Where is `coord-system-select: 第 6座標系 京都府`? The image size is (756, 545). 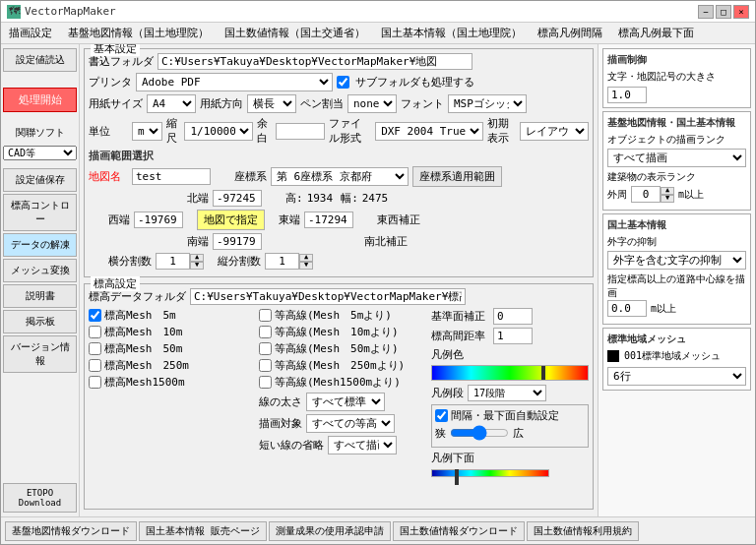 coord-system-select: 第 6座標系 京都府 is located at coordinates (340, 177).